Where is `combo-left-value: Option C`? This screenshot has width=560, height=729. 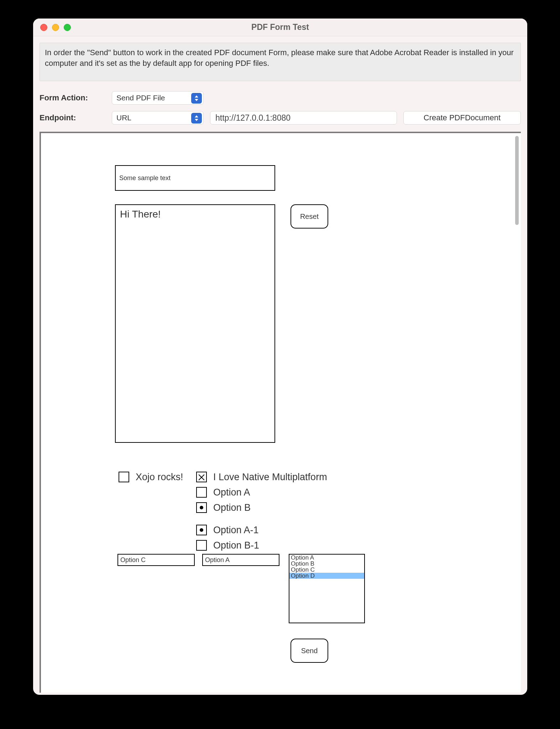 combo-left-value: Option C is located at coordinates (133, 560).